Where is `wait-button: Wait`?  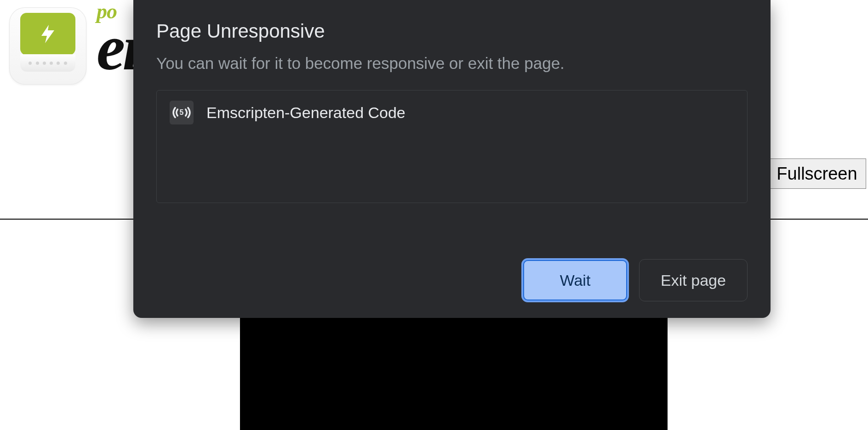 wait-button: Wait is located at coordinates (575, 280).